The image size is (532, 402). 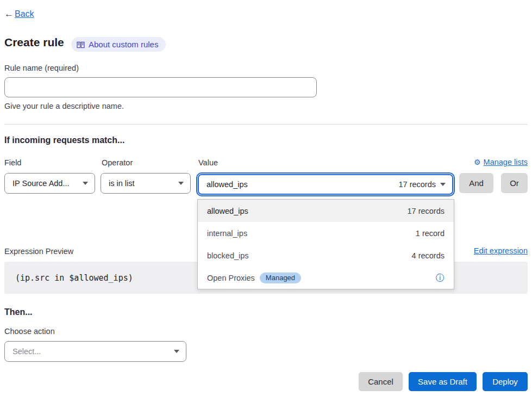 What do you see at coordinates (326, 256) in the screenshot?
I see `list-item-blocked-ips: blocked_ips 4 records` at bounding box center [326, 256].